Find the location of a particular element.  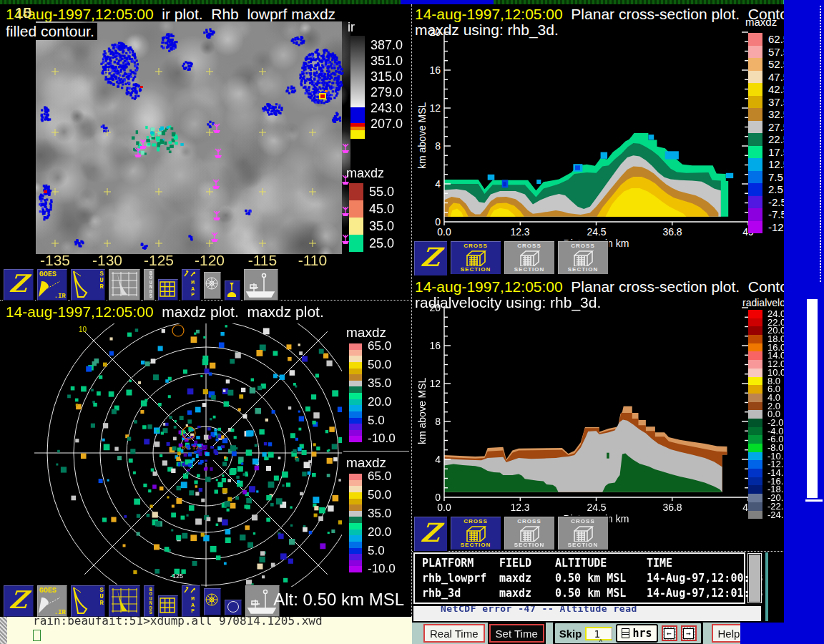

table-header-cell: FIELD is located at coordinates (527, 564).